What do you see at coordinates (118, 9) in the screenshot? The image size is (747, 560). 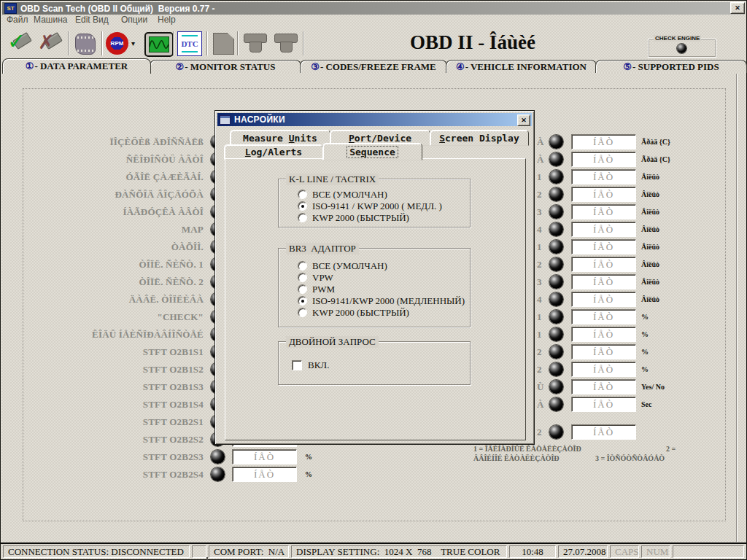 I see `window-title: OBD Scan Tech (OBD II Общий) Версия 0.77…` at bounding box center [118, 9].